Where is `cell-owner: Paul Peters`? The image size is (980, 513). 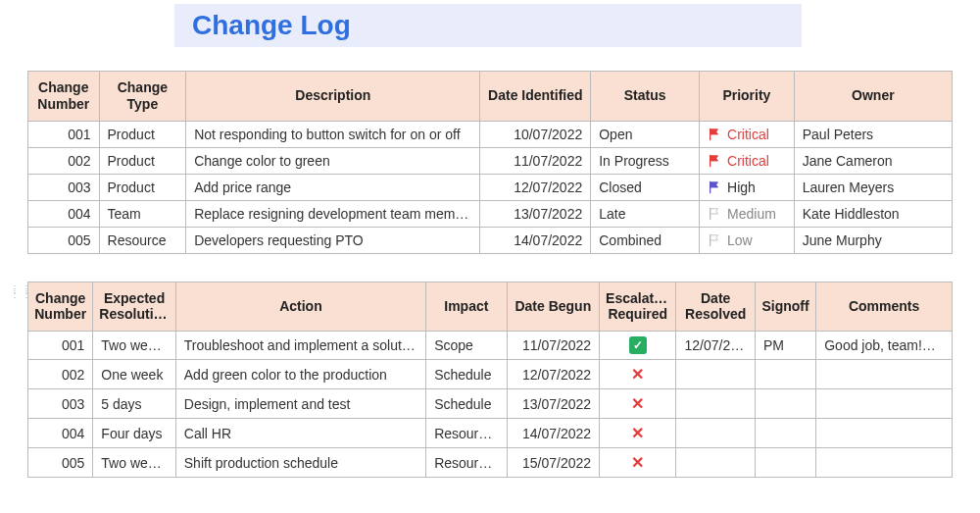 cell-owner: Paul Peters is located at coordinates (872, 133).